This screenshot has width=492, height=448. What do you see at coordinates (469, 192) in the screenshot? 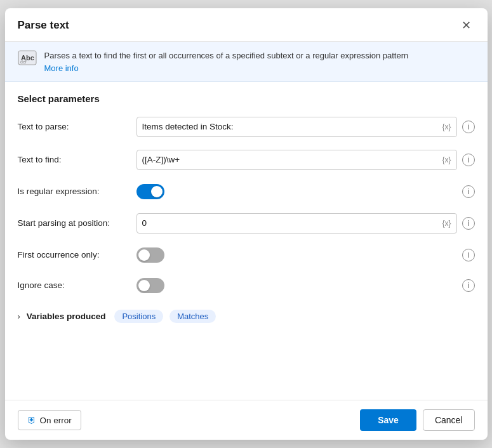
I see `is-regular-expression-info-icon: i` at bounding box center [469, 192].